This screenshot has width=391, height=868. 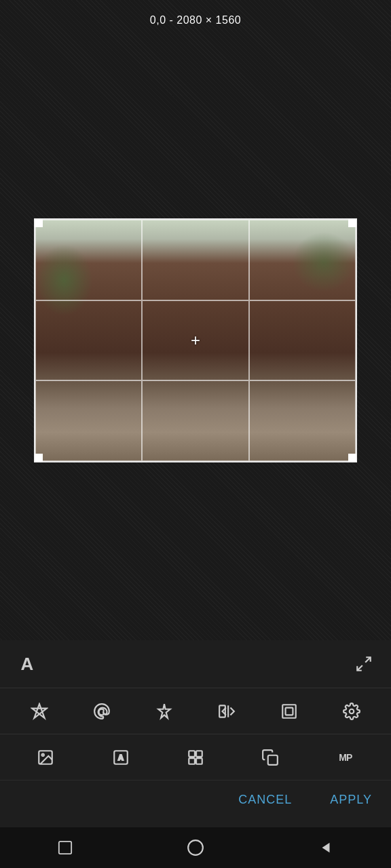 What do you see at coordinates (196, 801) in the screenshot?
I see `action-row: CANCEL APPLY` at bounding box center [196, 801].